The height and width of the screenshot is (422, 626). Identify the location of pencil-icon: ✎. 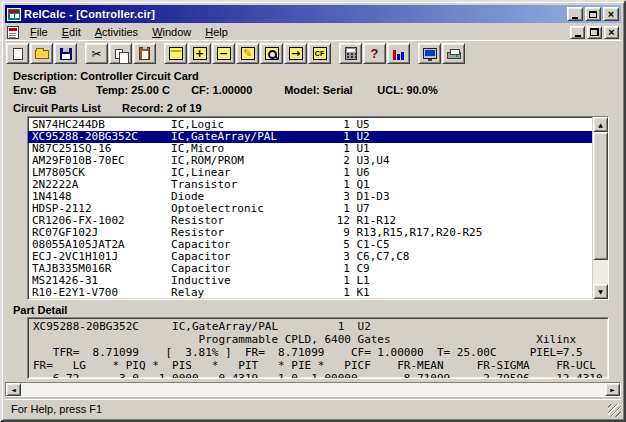
(248, 54).